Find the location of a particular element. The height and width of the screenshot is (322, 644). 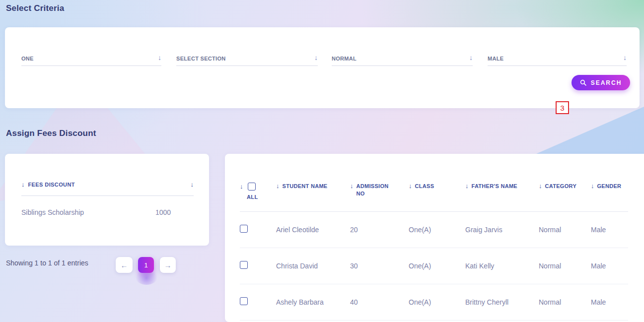

cell-student-name: Ariel Cleotilde is located at coordinates (313, 230).